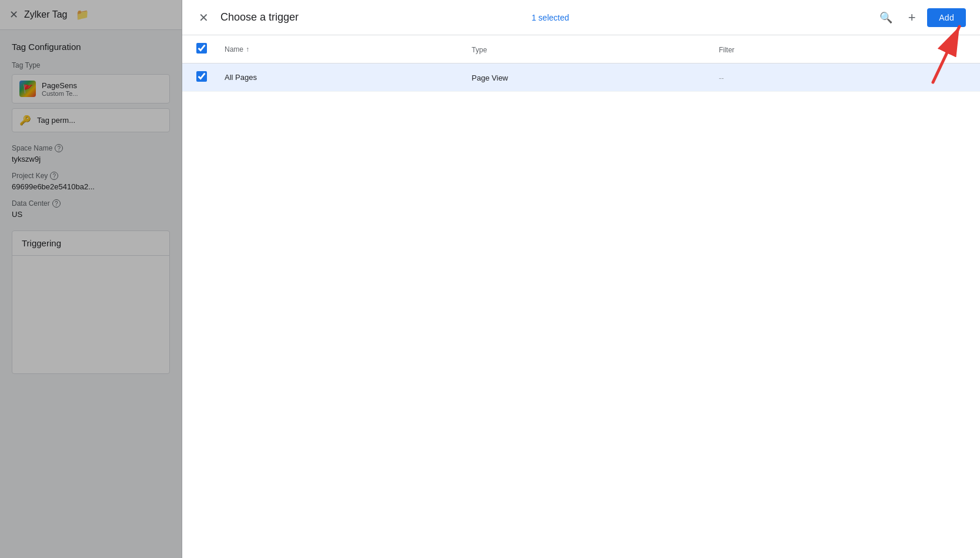  Describe the element at coordinates (581, 78) in the screenshot. I see `table-row: All Pages Page View --` at that location.